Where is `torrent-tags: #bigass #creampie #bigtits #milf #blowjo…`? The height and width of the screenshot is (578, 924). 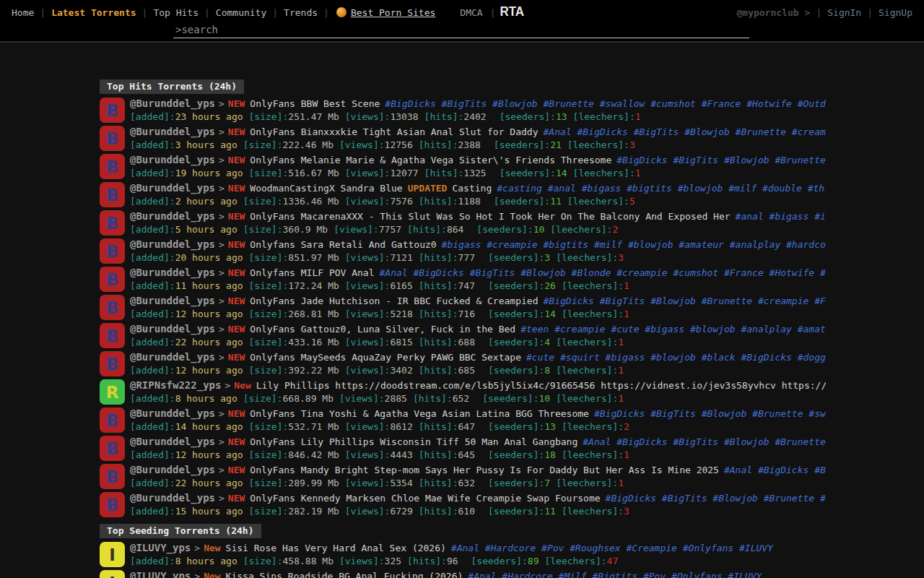
torrent-tags: #bigass #creampie #bigtits #milf #blowjo… is located at coordinates (634, 244).